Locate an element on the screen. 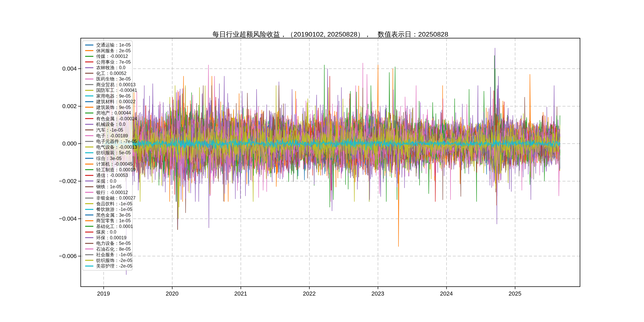 The height and width of the screenshot is (322, 644). legend-label: 黑色金属：3e-05 is located at coordinates (114, 215).